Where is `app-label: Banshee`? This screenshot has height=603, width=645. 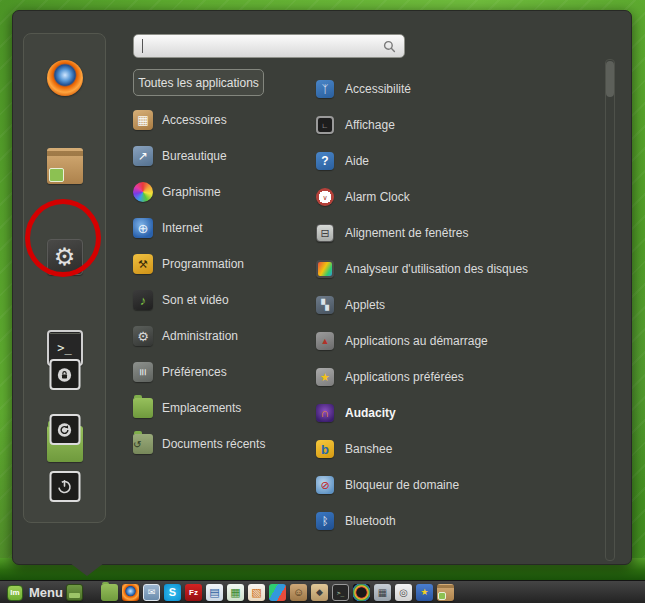
app-label: Banshee is located at coordinates (368, 449).